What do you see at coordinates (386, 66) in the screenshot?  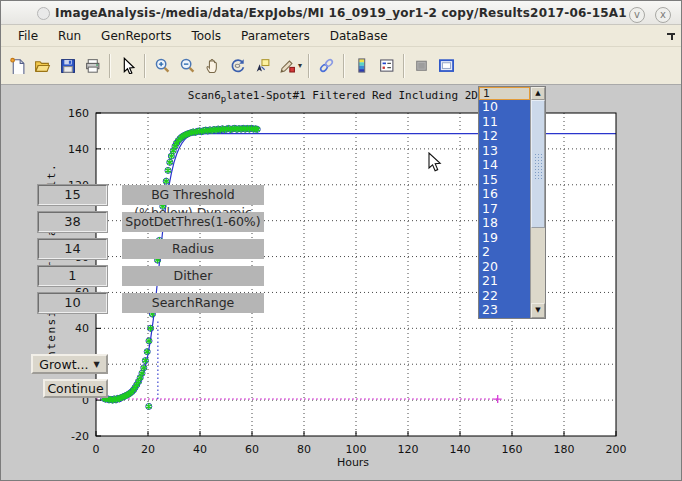 I see `insert-legend-icon` at bounding box center [386, 66].